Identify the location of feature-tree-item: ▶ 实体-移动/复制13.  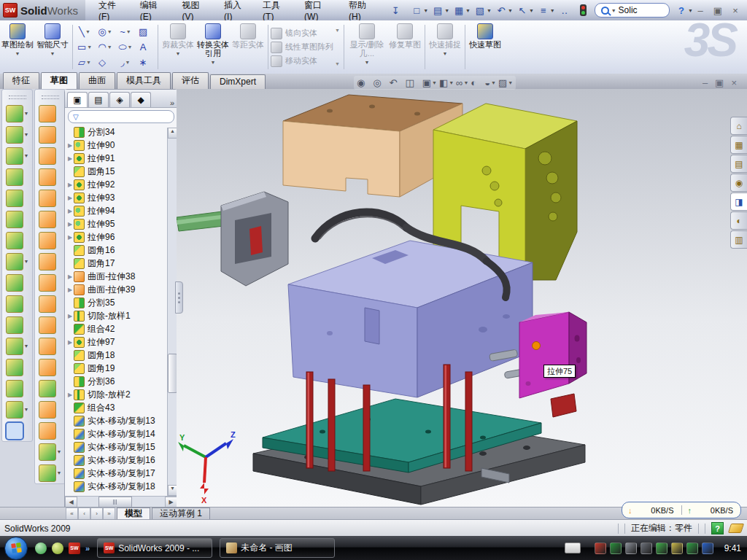
(122, 421).